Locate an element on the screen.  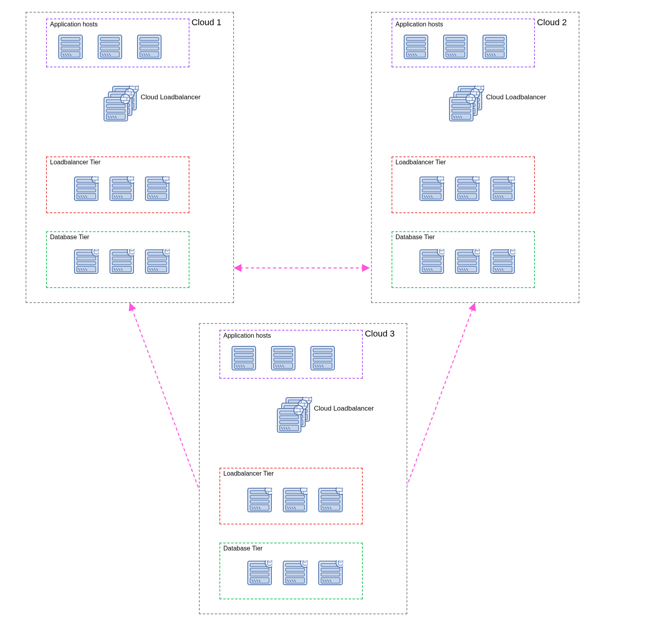
cloud2-title: Cloud 2 is located at coordinates (552, 22).